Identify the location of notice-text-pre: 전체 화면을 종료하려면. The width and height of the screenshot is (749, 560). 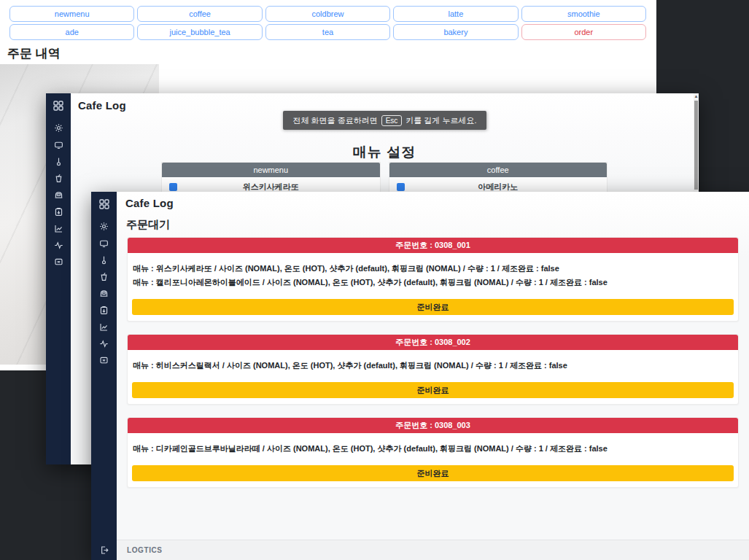
(335, 121).